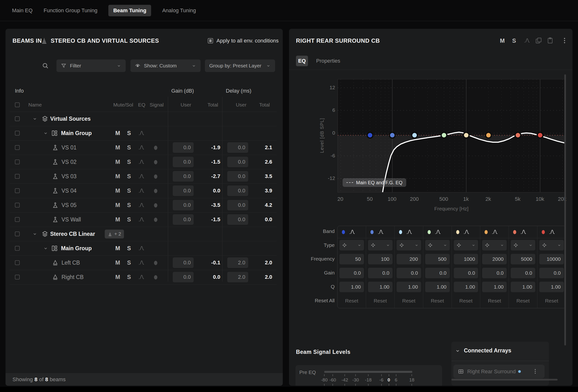  I want to click on table-row: Right CBMS0.00.02.02.0, so click(143, 277).